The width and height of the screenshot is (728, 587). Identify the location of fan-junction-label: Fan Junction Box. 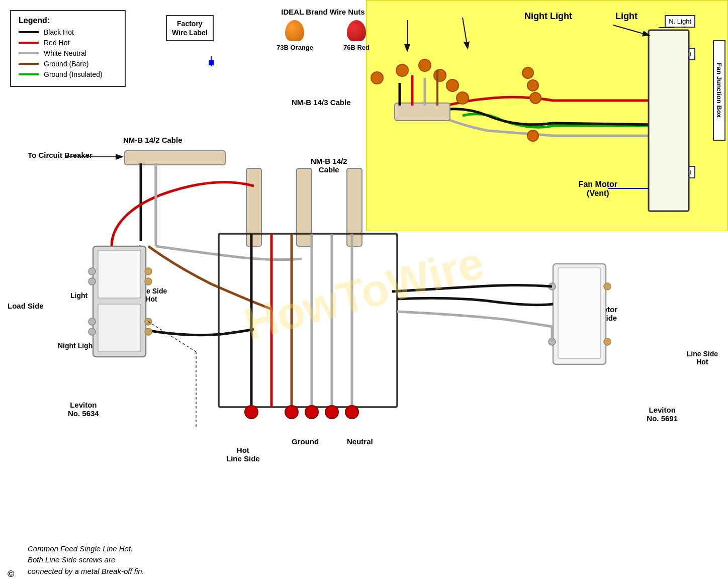
(719, 90).